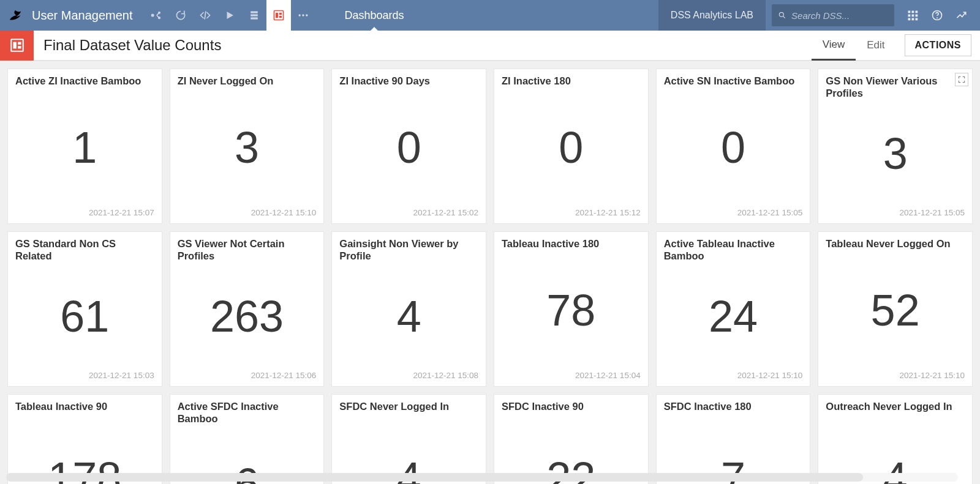  What do you see at coordinates (571, 241) in the screenshot?
I see `tile-title: Tableau Inactive 180` at bounding box center [571, 241].